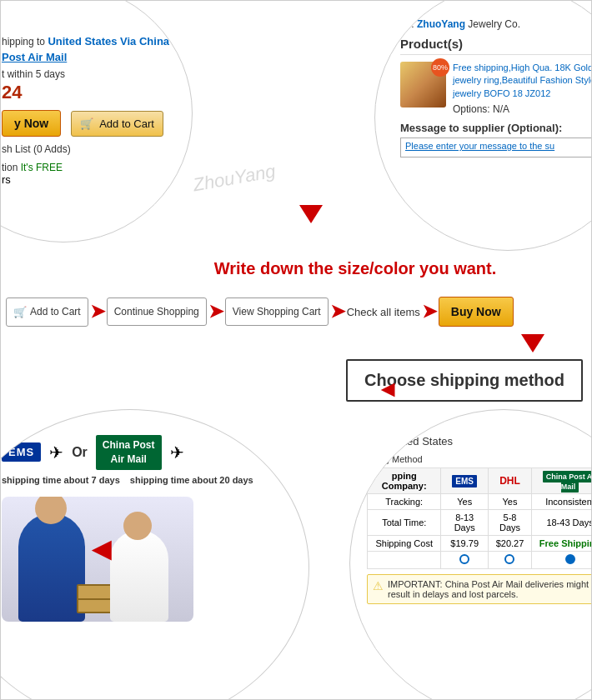 The width and height of the screenshot is (592, 700). What do you see at coordinates (479, 442) in the screenshot?
I see `country-line: United States` at bounding box center [479, 442].